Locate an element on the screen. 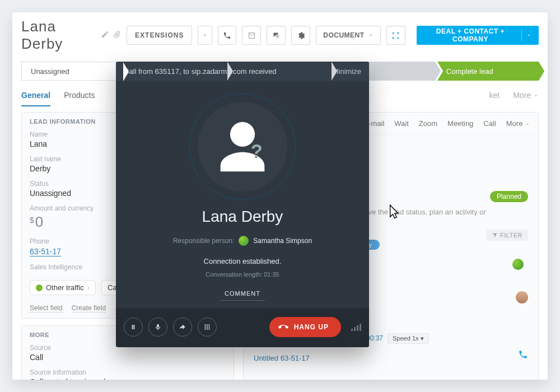  scan-button is located at coordinates (396, 35).